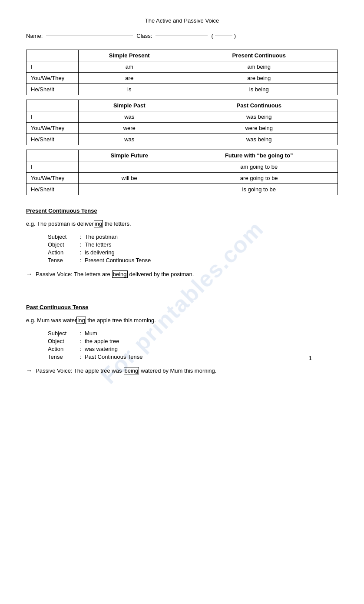 The height and width of the screenshot is (604, 364). I want to click on analysis-action-past: Action : was watering, so click(193, 349).